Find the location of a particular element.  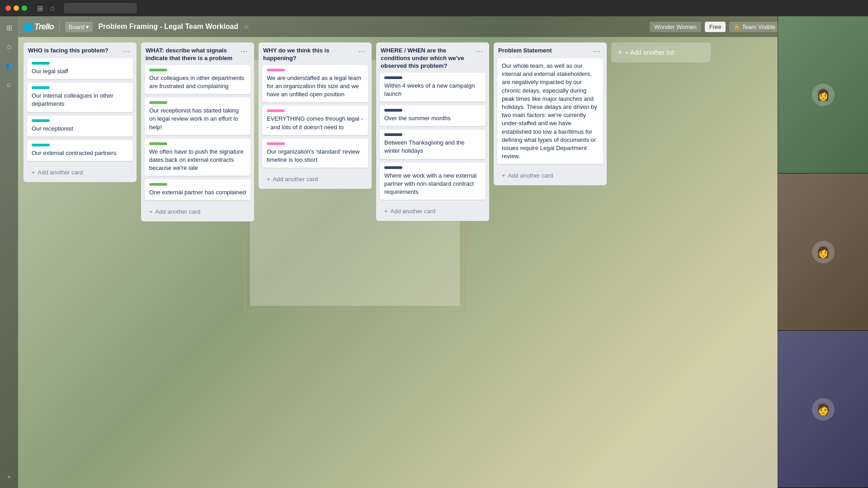

free-tag: Free is located at coordinates (715, 27).